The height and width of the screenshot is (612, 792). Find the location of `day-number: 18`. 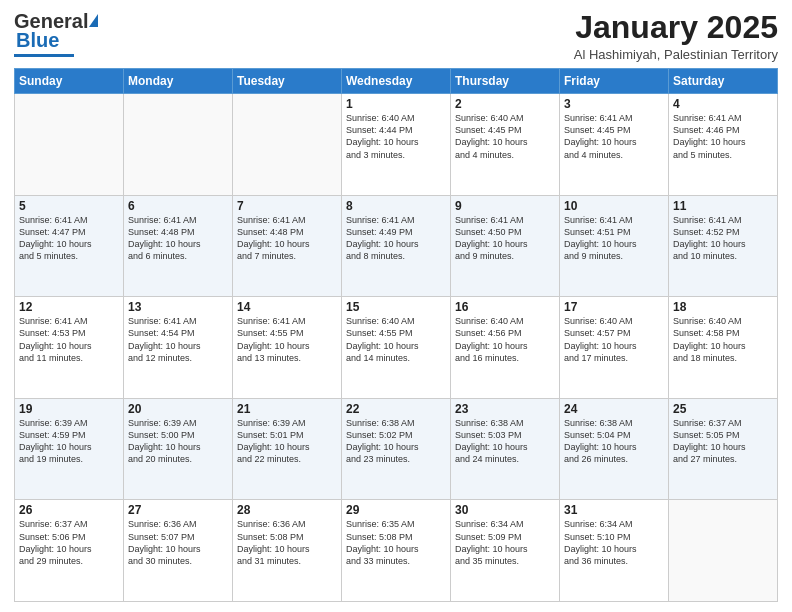

day-number: 18 is located at coordinates (723, 307).